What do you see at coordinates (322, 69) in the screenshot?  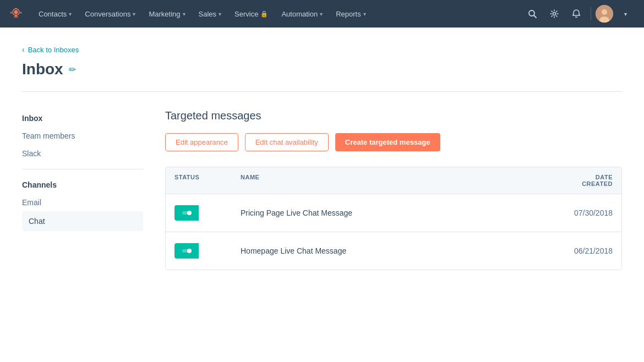 I see `page-title-row: Inbox ✏` at bounding box center [322, 69].